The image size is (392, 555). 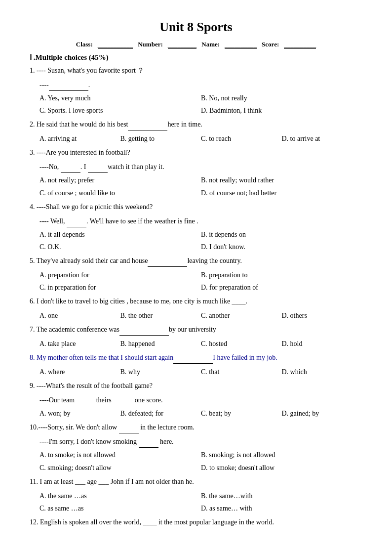 What do you see at coordinates (201, 315) in the screenshot?
I see `question-6-answers: A. one B. the other C. another D. others` at bounding box center [201, 315].